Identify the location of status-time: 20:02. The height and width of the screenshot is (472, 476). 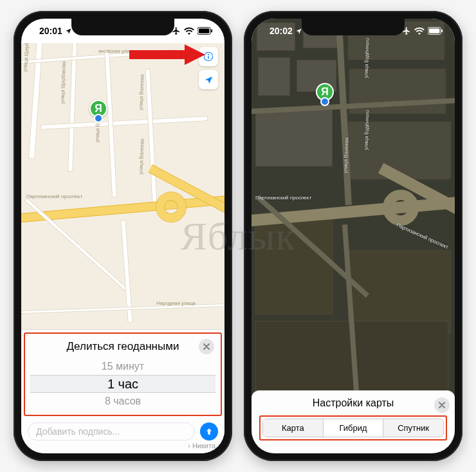
(281, 31).